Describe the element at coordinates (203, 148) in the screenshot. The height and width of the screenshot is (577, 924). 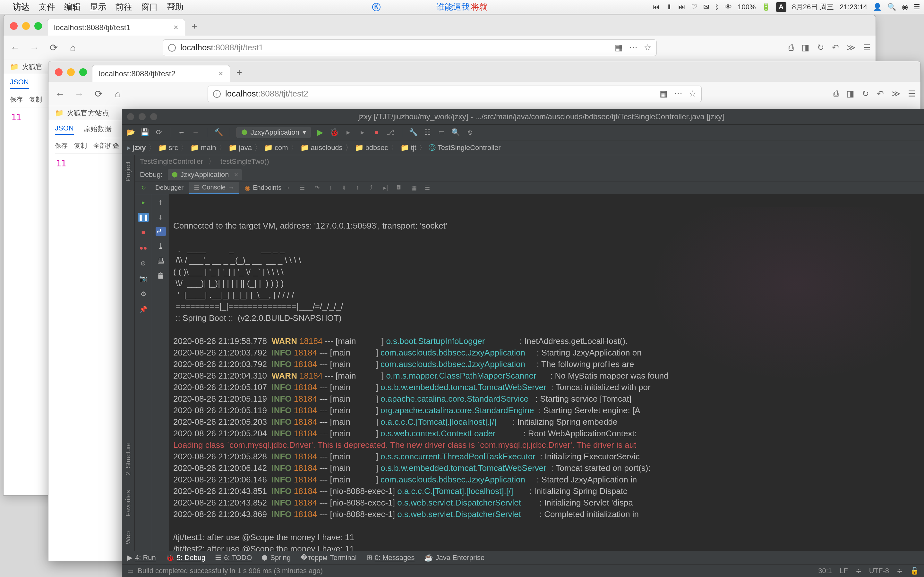
I see `crumb-main: 📁main` at that location.